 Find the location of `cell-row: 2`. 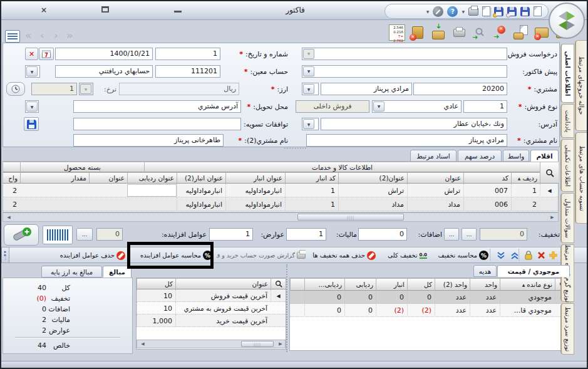

cell-row: 2 is located at coordinates (525, 204).